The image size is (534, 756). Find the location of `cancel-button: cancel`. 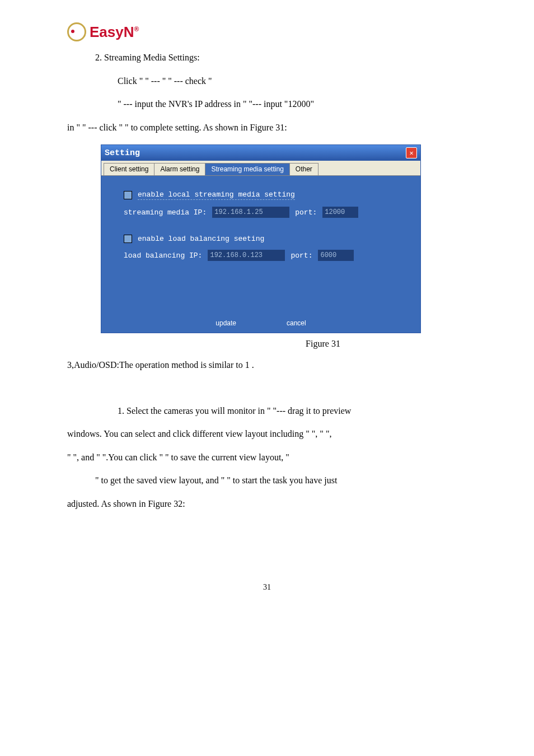

cancel-button: cancel is located at coordinates (297, 323).